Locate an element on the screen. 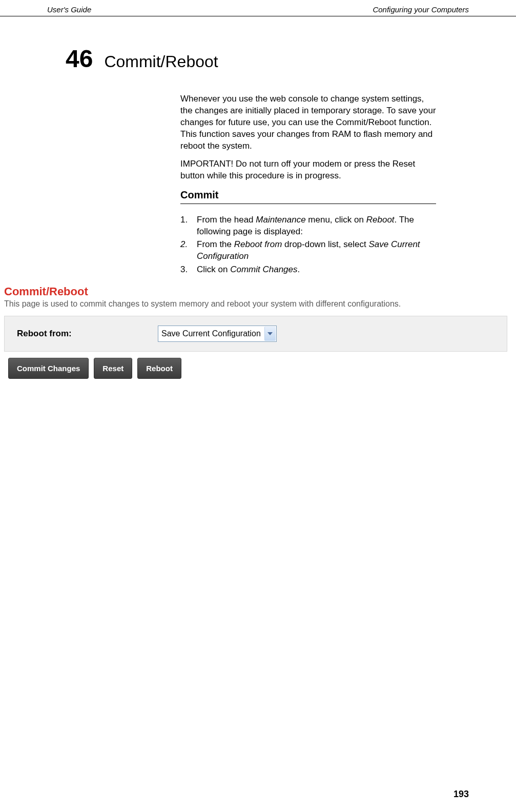 This screenshot has height=812, width=516. chapter-number: 46 is located at coordinates (79, 58).